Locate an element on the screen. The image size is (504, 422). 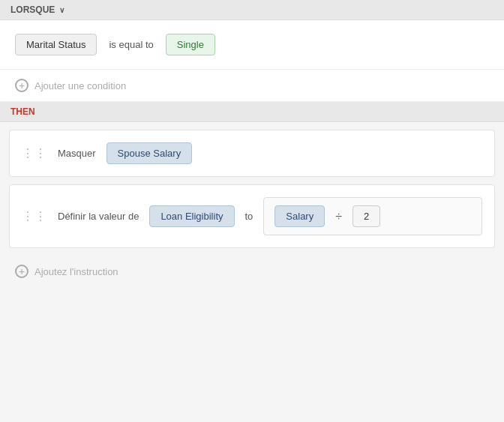
add-condition-row: + Ajouter une condition is located at coordinates (252, 85).